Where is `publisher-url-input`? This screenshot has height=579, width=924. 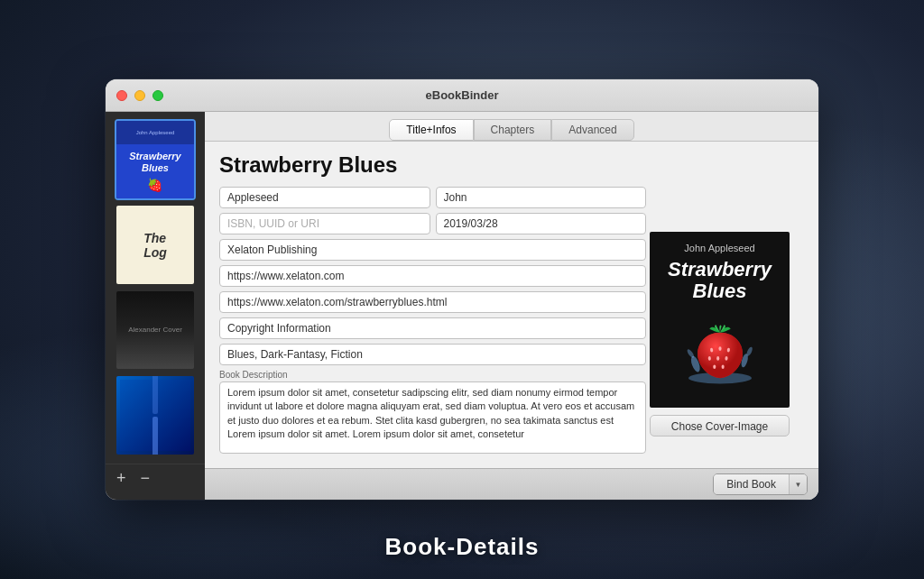
publisher-url-input is located at coordinates (433, 276).